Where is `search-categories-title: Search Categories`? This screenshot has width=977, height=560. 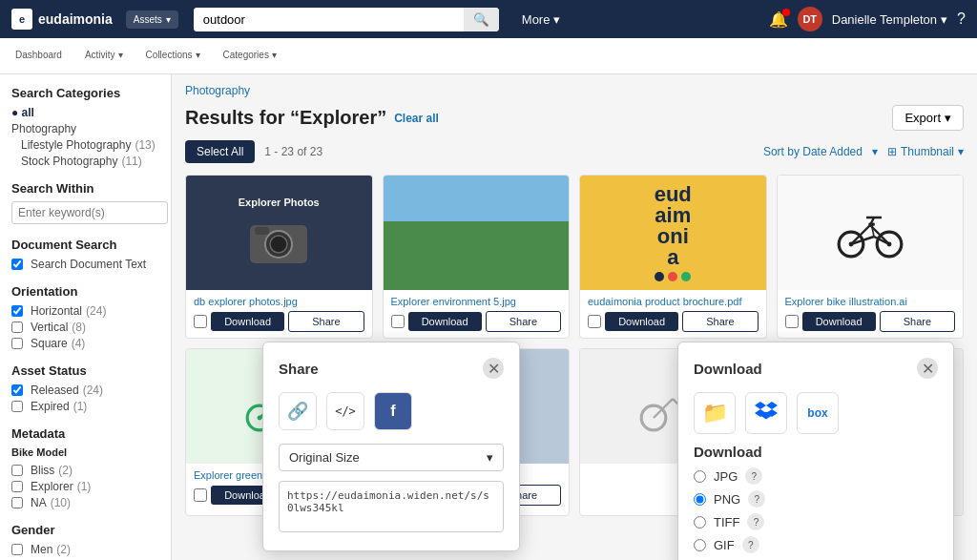 search-categories-title: Search Categories is located at coordinates (86, 93).